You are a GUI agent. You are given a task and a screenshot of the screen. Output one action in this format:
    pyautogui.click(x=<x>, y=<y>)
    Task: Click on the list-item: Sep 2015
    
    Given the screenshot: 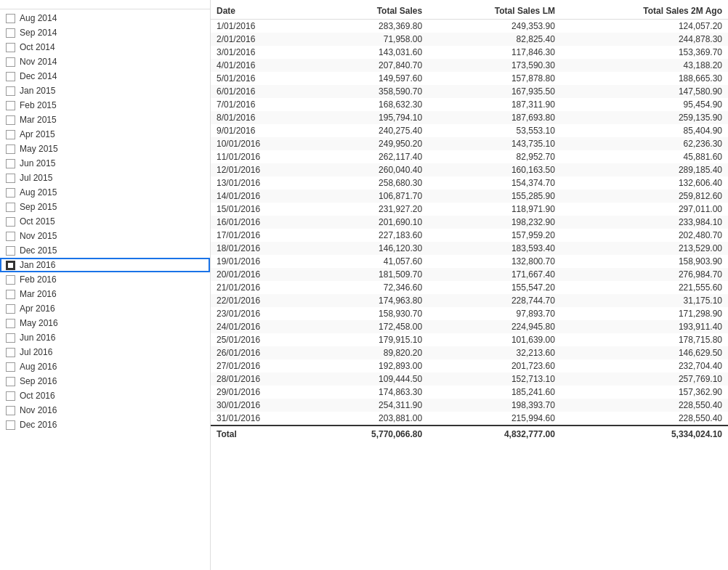 What is the action you would take?
    pyautogui.click(x=105, y=207)
    